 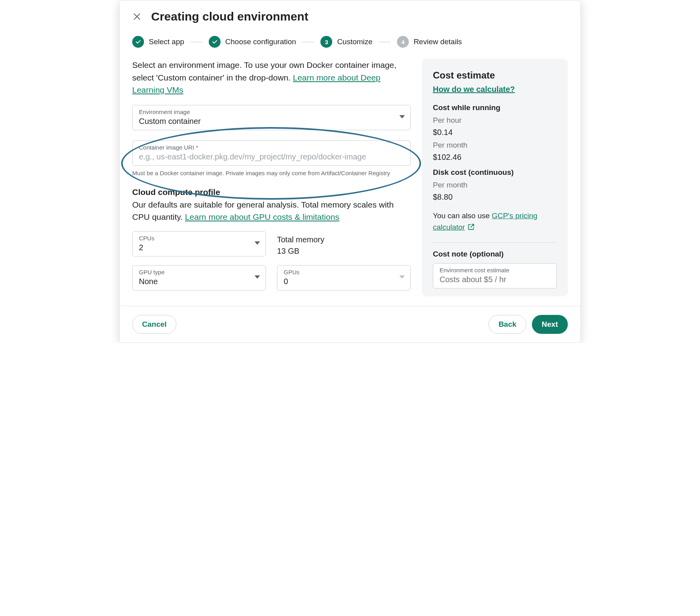 What do you see at coordinates (271, 157) in the screenshot?
I see `field-placeholder: e.g., us-east1-docker.pkg.dev/my_project…` at bounding box center [271, 157].